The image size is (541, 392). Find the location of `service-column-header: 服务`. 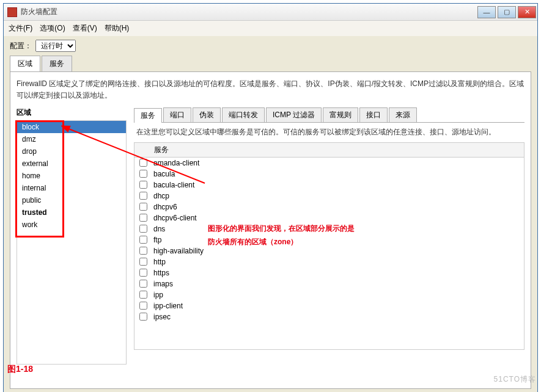

service-column-header: 服务 is located at coordinates (161, 150).